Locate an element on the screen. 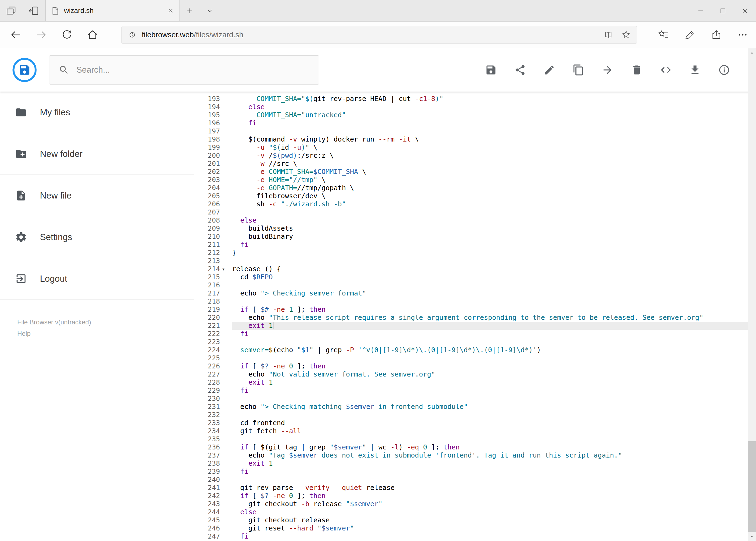 The width and height of the screenshot is (756, 541). code-line: 238 exit 1 is located at coordinates (475, 463).